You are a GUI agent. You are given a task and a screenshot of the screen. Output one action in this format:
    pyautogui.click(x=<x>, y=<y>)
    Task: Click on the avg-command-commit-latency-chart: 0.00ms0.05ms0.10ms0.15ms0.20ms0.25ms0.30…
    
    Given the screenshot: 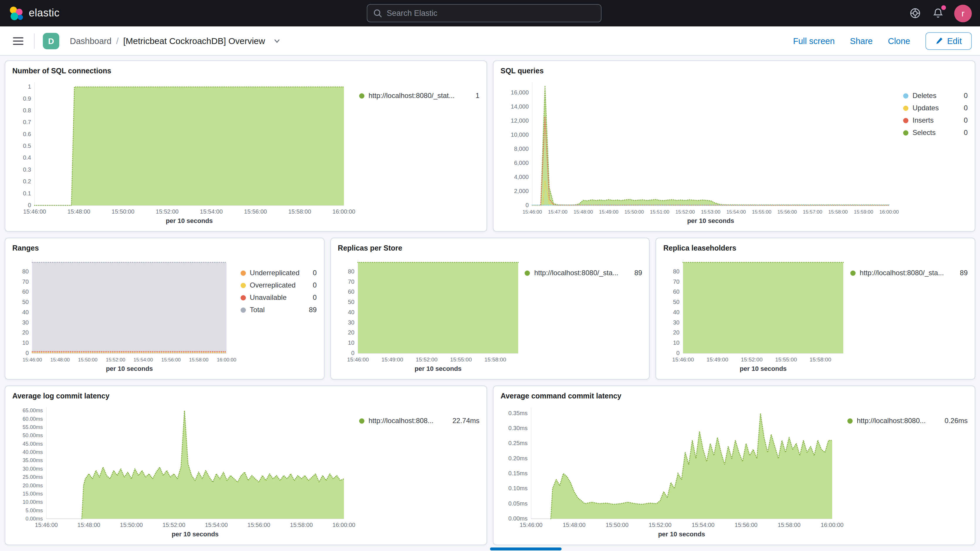 What is the action you would take?
    pyautogui.click(x=674, y=471)
    